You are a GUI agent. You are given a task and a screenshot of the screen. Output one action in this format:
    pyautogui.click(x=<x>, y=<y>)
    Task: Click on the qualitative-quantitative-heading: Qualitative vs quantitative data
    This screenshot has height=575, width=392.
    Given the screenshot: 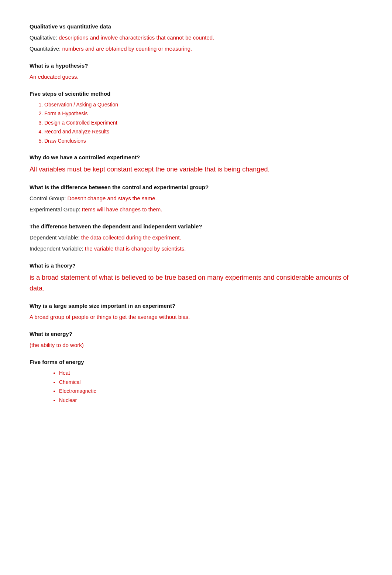 What is the action you would take?
    pyautogui.click(x=196, y=27)
    